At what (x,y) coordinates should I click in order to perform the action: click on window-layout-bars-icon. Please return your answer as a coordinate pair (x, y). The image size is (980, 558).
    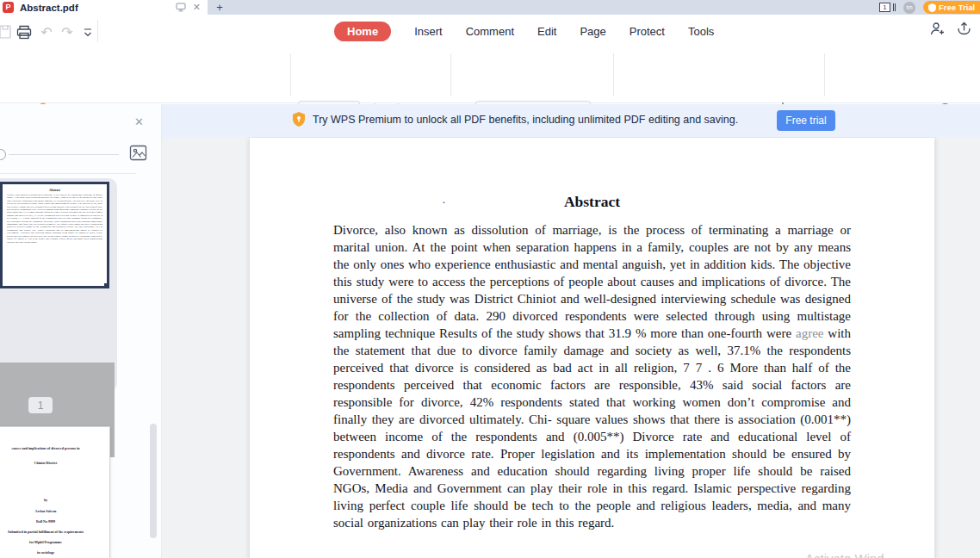
    Looking at the image, I should click on (894, 7).